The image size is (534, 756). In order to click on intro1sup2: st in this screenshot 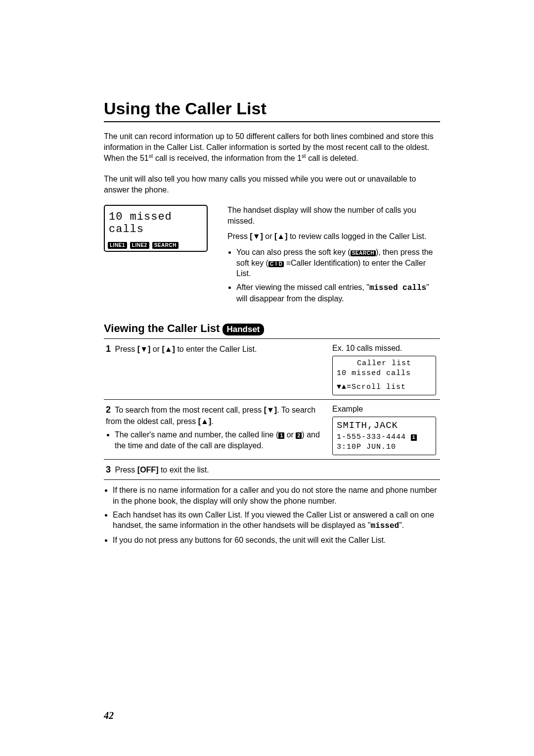, I will do `click(304, 156)`.